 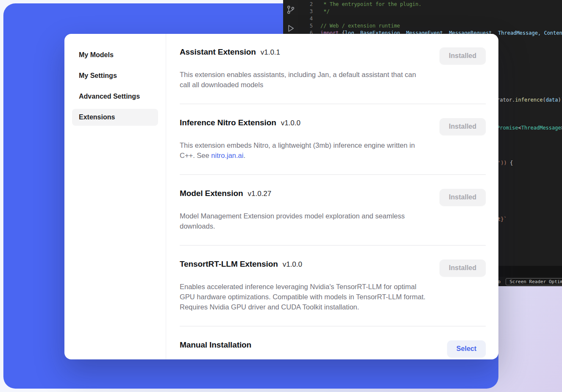 I want to click on manual-installation-section: Manual Installation Select Select an ext…, so click(x=333, y=343).